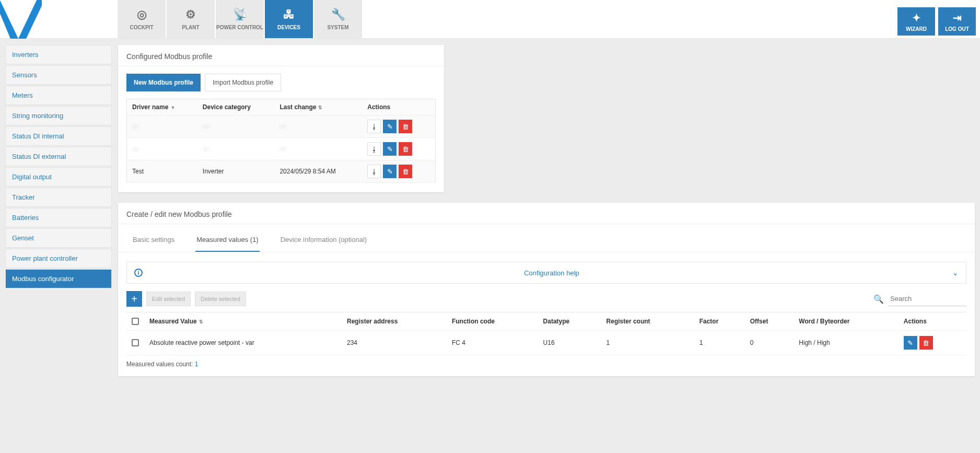  I want to click on cell-register-address: 234, so click(394, 343).